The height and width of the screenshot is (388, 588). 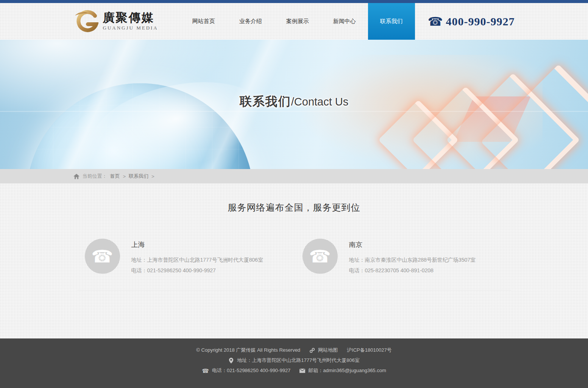 I want to click on office-phone: 电话：021-52986250 400-990-9927, so click(x=198, y=270).